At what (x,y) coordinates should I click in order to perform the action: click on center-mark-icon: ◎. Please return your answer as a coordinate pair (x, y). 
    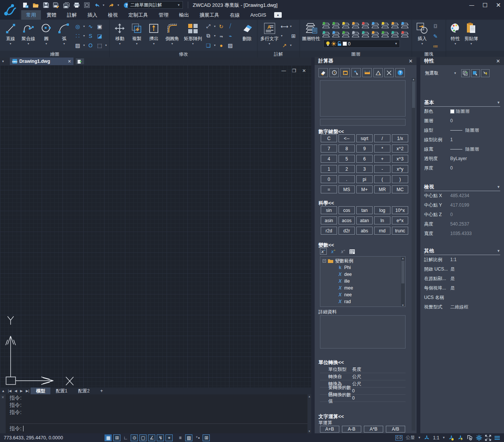
    Looking at the image, I should click on (78, 26).